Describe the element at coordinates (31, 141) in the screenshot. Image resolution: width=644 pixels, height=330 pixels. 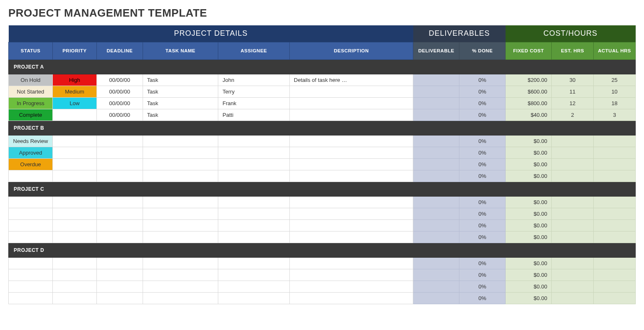
I see `cell-status: Needs Review` at that location.